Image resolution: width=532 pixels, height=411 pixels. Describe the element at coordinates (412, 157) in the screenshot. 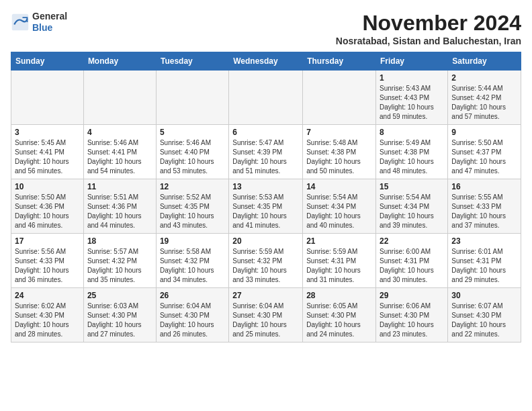

I see `day-info: Sunrise: 5:49 AM Sunset: 4:38 PM Dayligh…` at that location.